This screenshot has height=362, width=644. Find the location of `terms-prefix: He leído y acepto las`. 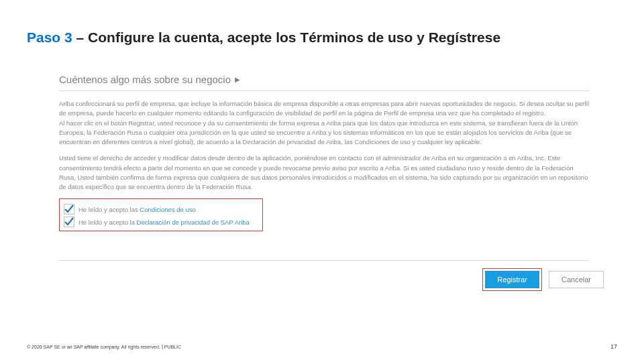

terms-prefix: He leído y acepto las is located at coordinates (109, 209).